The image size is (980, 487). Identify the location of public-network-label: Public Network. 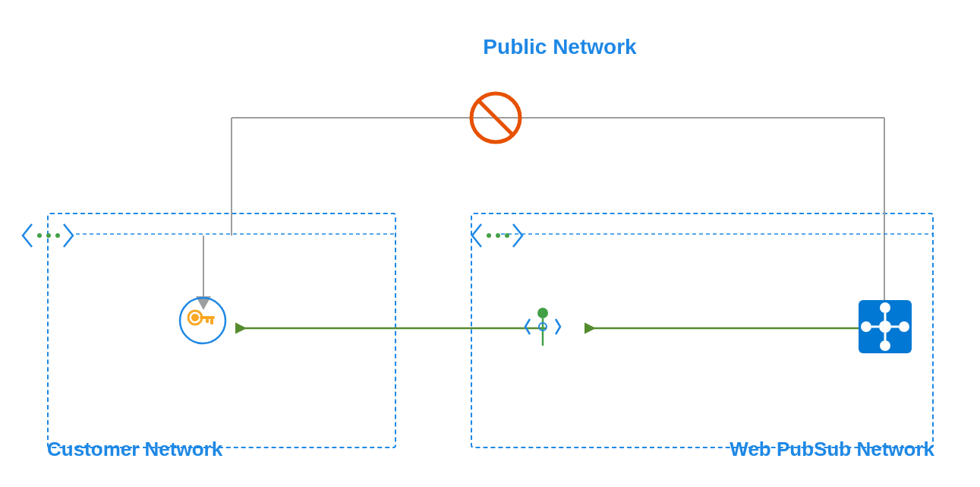
(560, 47).